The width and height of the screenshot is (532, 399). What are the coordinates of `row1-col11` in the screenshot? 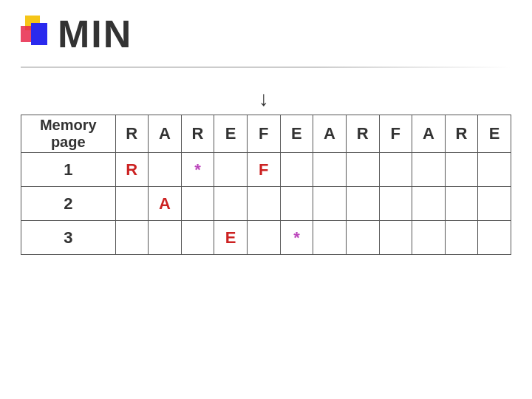 It's located at (461, 170).